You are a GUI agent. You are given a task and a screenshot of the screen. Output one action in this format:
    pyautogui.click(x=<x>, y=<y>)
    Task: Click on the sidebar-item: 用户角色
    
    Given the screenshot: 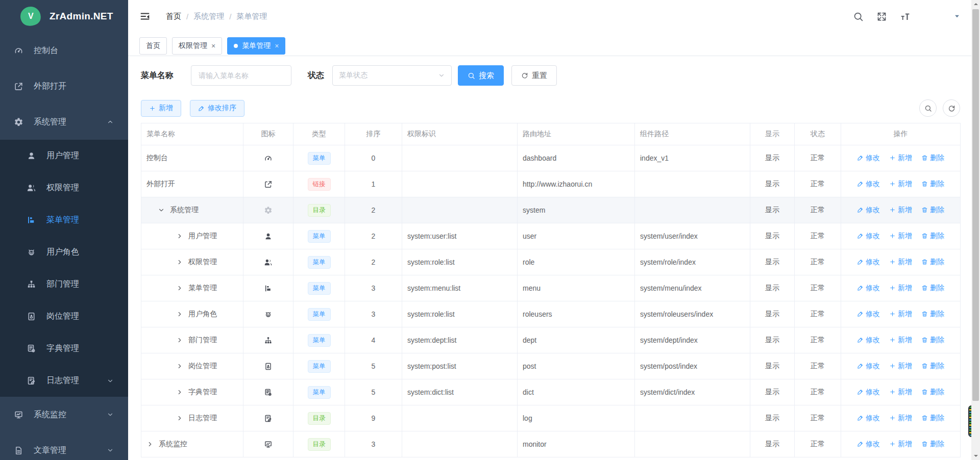 What is the action you would take?
    pyautogui.click(x=64, y=252)
    